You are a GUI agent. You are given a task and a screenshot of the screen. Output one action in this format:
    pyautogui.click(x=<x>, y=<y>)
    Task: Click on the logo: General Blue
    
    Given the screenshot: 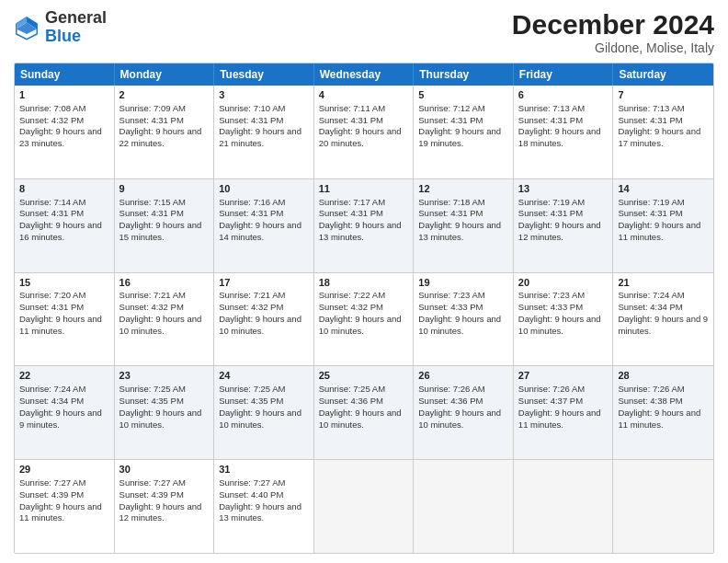 What is the action you would take?
    pyautogui.click(x=61, y=28)
    